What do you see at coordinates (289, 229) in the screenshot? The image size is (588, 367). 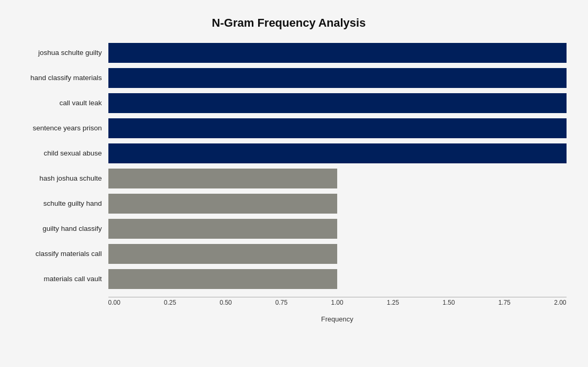 I see `bar-row: guilty hand classify` at bounding box center [289, 229].